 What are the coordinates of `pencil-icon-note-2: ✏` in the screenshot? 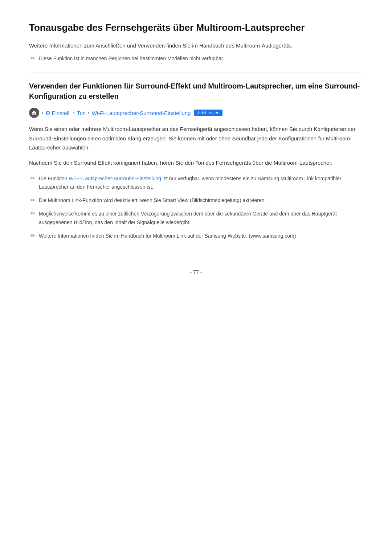 It's located at (33, 200).